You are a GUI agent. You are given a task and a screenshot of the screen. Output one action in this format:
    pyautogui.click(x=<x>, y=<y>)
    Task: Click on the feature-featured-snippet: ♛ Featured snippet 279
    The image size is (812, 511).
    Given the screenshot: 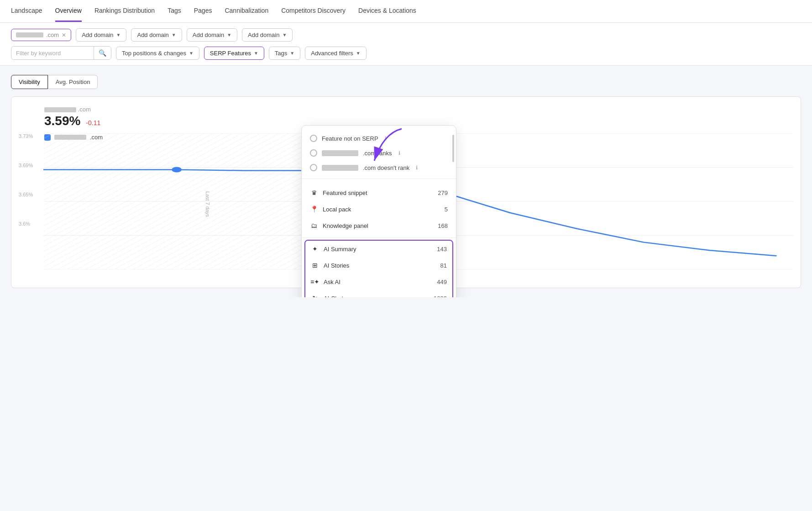 What is the action you would take?
    pyautogui.click(x=379, y=193)
    